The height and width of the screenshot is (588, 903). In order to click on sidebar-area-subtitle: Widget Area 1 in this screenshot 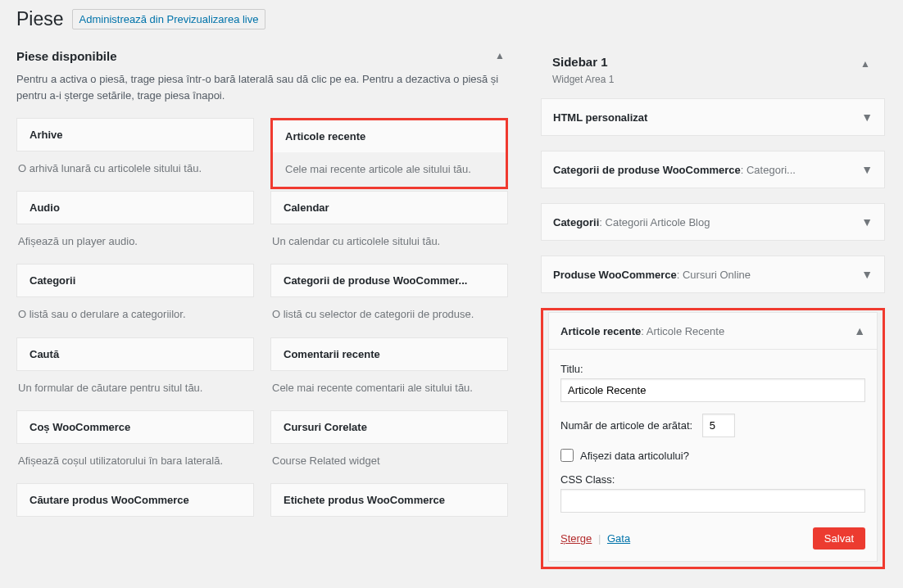, I will do `click(583, 79)`.